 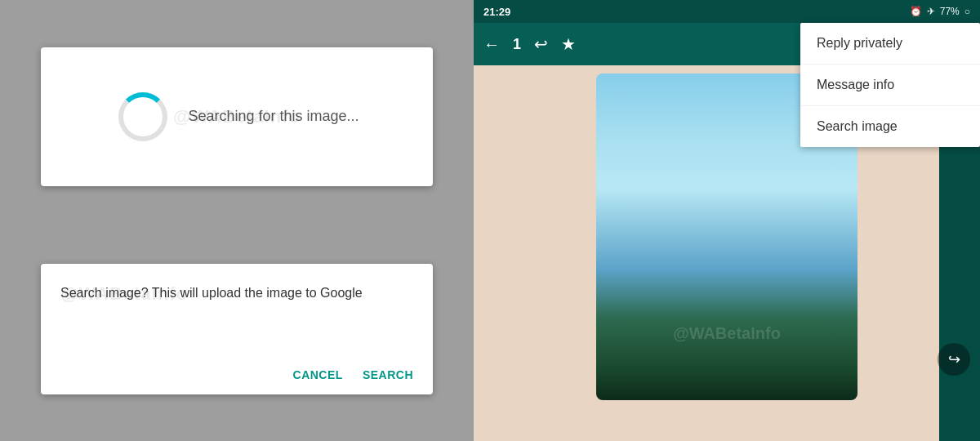 What do you see at coordinates (954, 359) in the screenshot?
I see `forward-icon: ↪` at bounding box center [954, 359].